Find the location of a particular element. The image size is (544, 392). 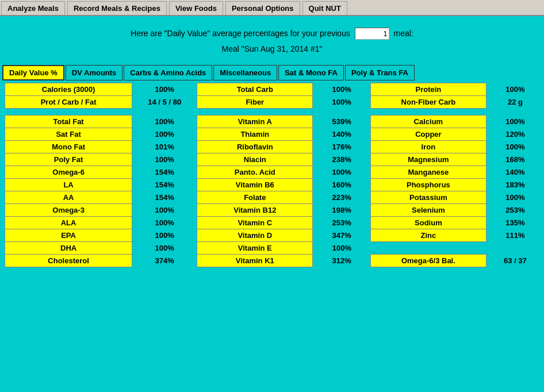

col3-label: Non-Fiber Carb is located at coordinates (428, 102).